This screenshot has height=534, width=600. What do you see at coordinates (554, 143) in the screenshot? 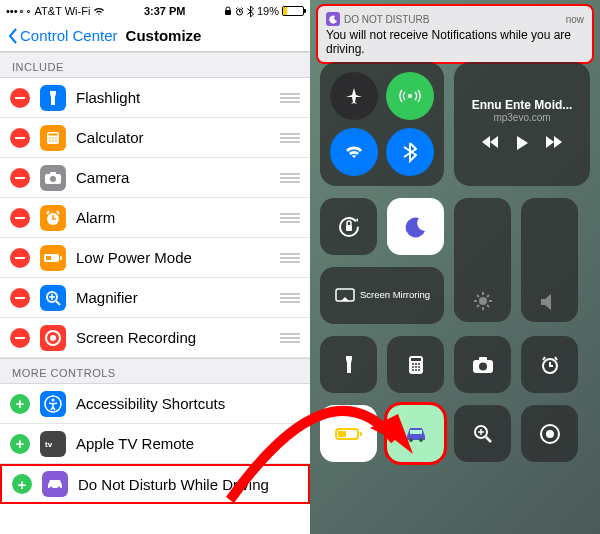
I see `next-track-icon` at bounding box center [554, 143].